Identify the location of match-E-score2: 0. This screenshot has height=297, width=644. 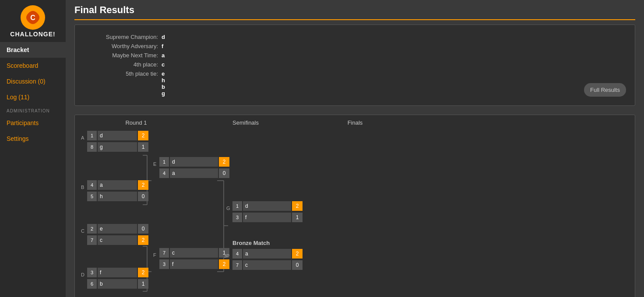
(224, 173).